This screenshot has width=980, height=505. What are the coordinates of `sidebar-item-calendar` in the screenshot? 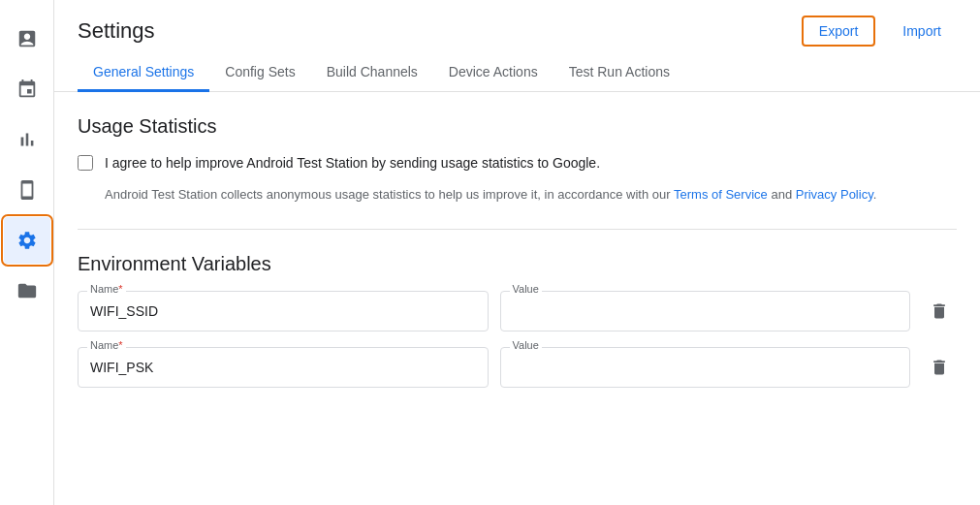 It's located at (27, 89).